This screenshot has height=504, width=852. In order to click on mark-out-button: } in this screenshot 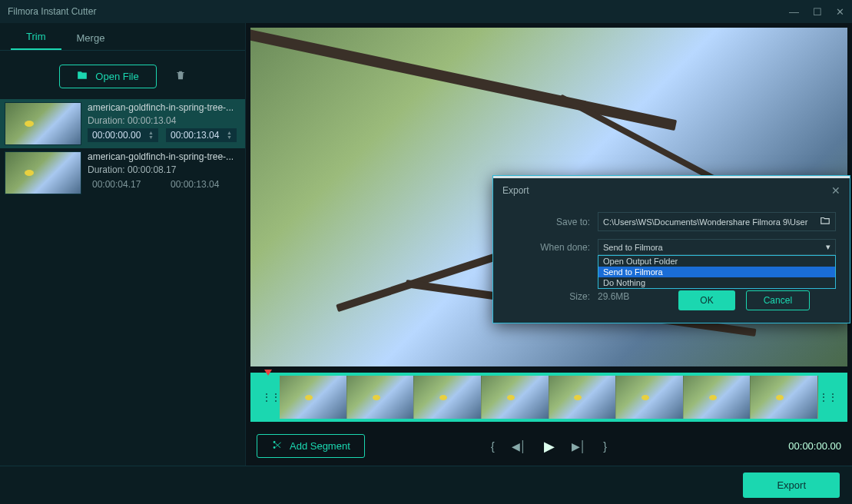, I will do `click(605, 446)`.